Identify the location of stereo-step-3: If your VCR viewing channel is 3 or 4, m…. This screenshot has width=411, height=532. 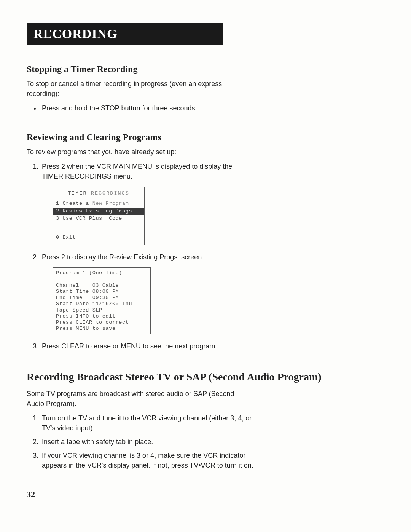
(147, 460).